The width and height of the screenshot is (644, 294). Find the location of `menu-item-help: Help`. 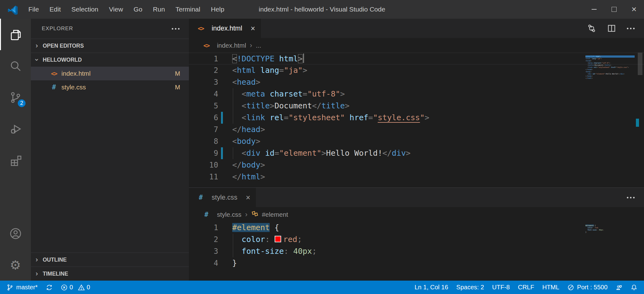

menu-item-help: Help is located at coordinates (218, 9).